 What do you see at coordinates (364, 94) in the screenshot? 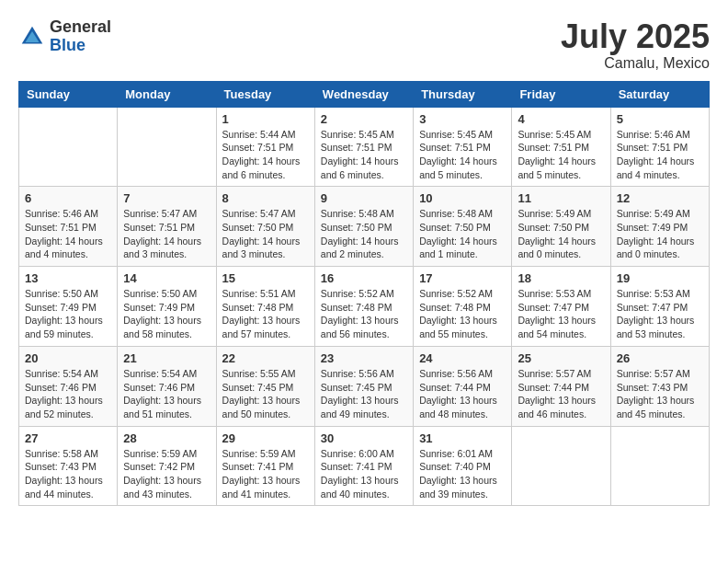
I see `weekday-header: Wednesday` at bounding box center [364, 94].